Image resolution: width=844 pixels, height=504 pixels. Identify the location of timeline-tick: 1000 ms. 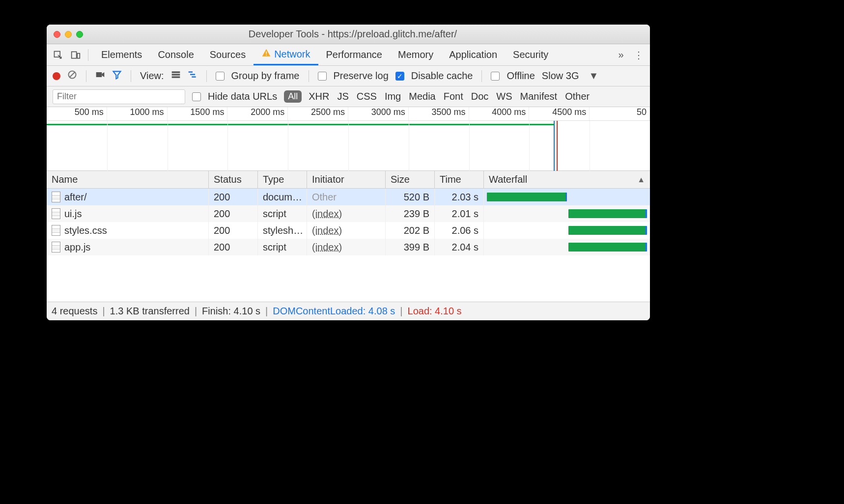
(138, 114).